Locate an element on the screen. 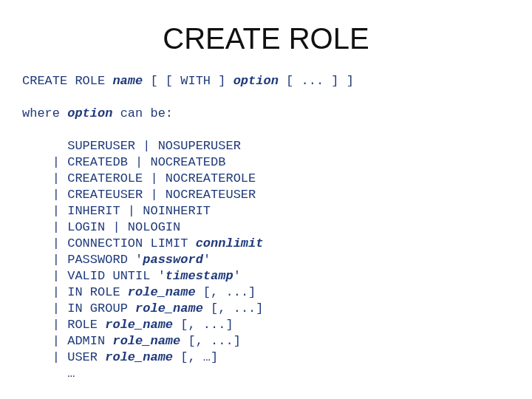 The image size is (532, 399). opt-text: IN GROUP is located at coordinates (101, 309).